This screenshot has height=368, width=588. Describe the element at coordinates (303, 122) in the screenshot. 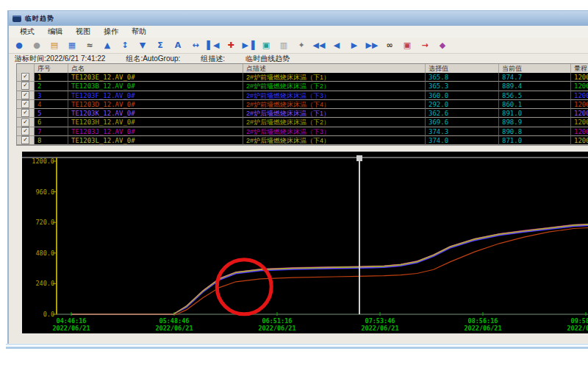

I see `table-row: ✓6TE1203H_12.AV_0#2#炉后墙燃烧床床温（下2）369.6898…` at that location.